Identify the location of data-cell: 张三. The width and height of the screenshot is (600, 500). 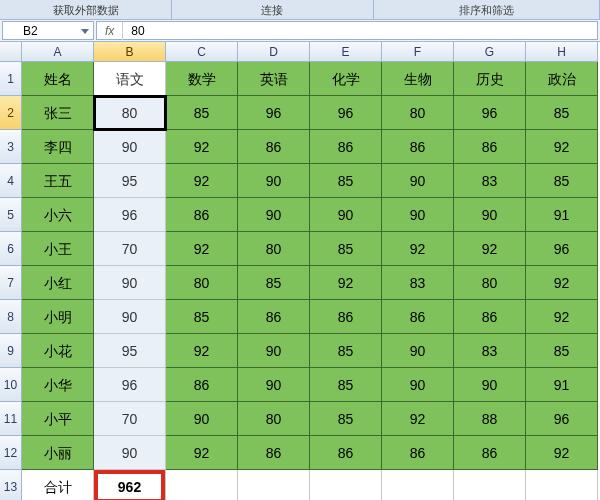
(58, 113).